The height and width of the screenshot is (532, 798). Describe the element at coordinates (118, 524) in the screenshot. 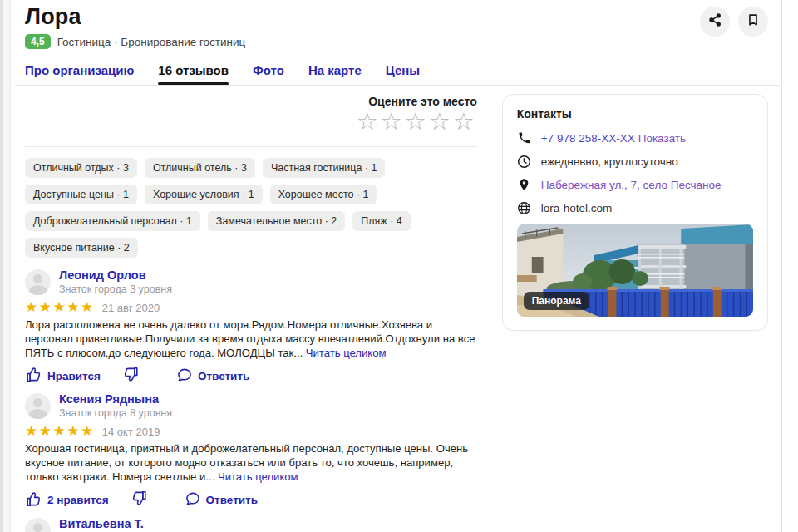

I see `review-author: Витальевна Т.` at that location.